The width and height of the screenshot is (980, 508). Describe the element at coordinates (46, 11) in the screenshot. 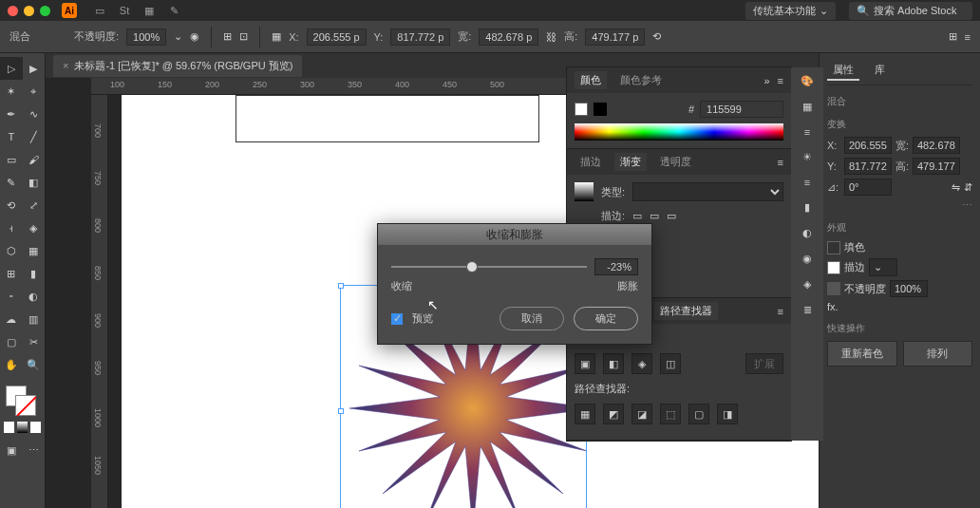

I see `maximize-window` at that location.